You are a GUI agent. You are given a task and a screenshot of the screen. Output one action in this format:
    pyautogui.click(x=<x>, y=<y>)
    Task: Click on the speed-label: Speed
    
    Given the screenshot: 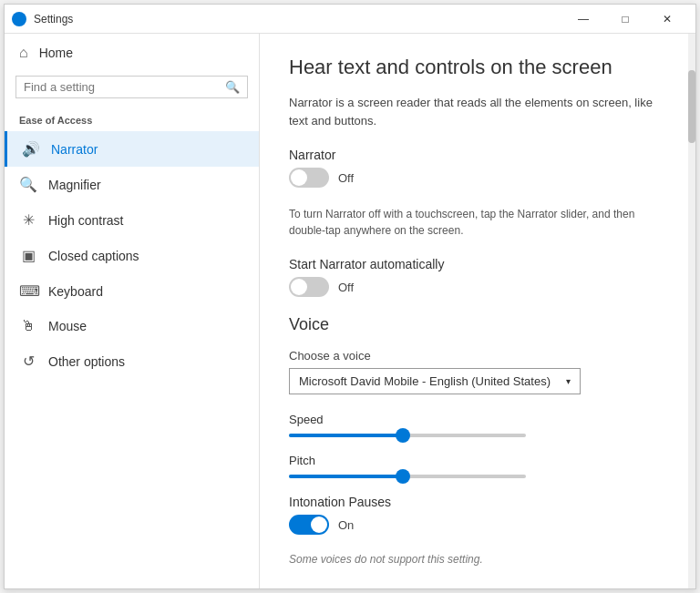 What is the action you would take?
    pyautogui.click(x=474, y=419)
    